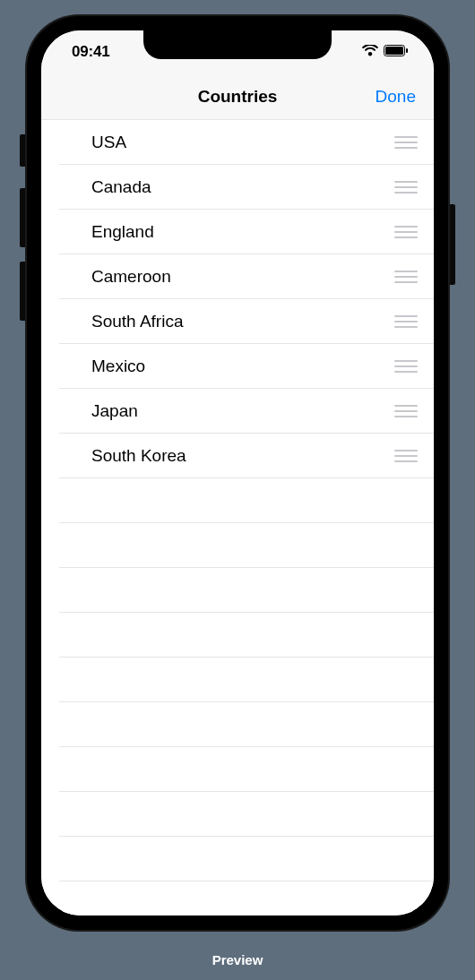 Image resolution: width=475 pixels, height=980 pixels. I want to click on device-notch, so click(238, 45).